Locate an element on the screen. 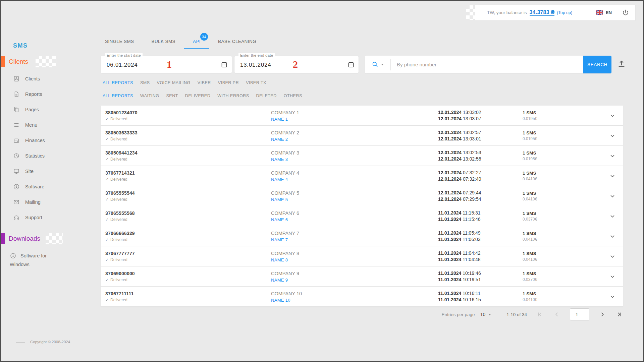 The width and height of the screenshot is (644, 362). sidebar-item-clients: Clients is located at coordinates (48, 79).